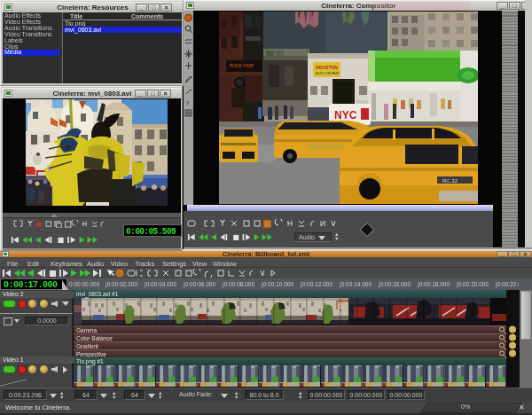  Describe the element at coordinates (241, 66) in the screenshot. I see `svg-text: PUCK FAIR` at that location.